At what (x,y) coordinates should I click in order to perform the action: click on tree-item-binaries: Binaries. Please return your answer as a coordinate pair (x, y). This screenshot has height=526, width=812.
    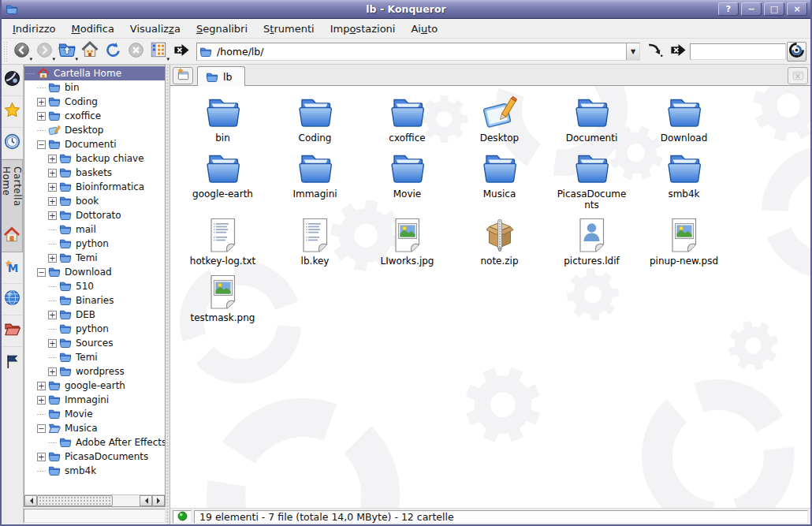
    Looking at the image, I should click on (95, 300).